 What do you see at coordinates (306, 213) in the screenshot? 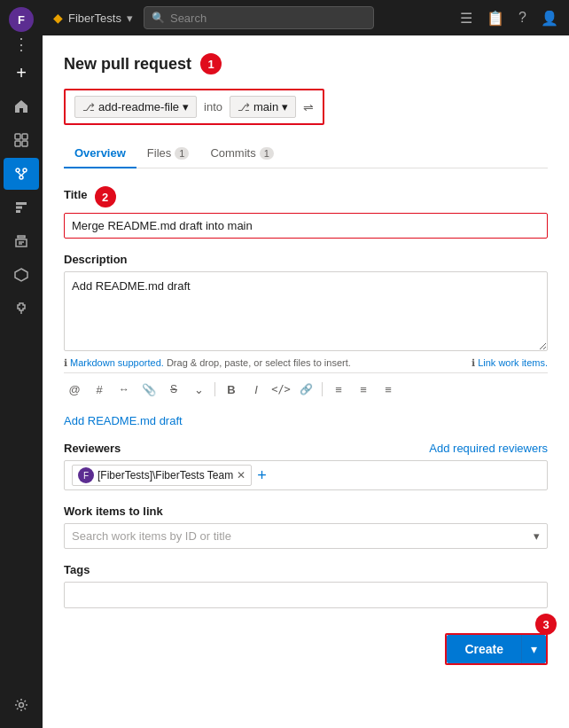
I see `title-section: Title 2` at bounding box center [306, 213].